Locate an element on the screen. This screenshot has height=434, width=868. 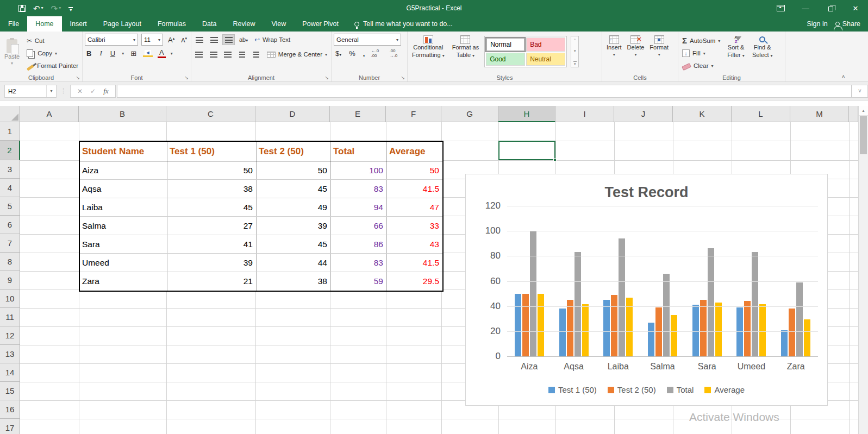
table-cell: Aiza is located at coordinates (124, 171).